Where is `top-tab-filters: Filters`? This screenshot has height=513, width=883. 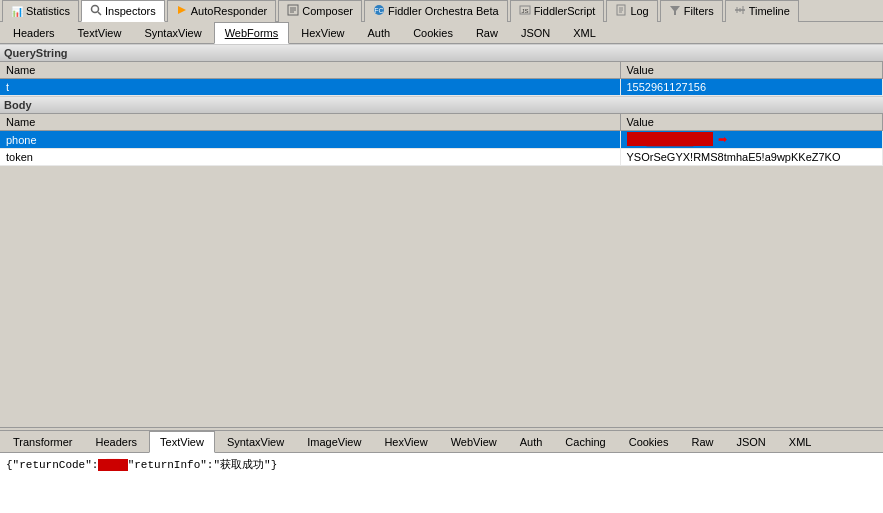
top-tab-filters: Filters is located at coordinates (692, 11).